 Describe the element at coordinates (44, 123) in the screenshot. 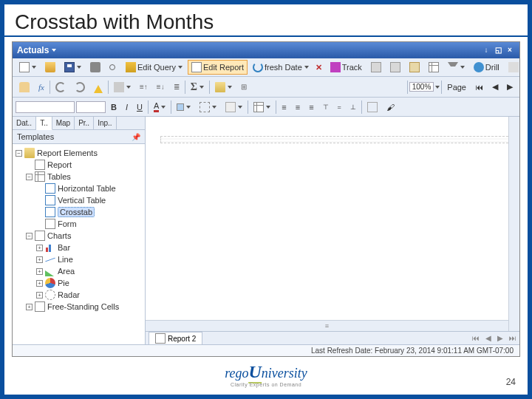

I see `tab-templates: T..` at that location.